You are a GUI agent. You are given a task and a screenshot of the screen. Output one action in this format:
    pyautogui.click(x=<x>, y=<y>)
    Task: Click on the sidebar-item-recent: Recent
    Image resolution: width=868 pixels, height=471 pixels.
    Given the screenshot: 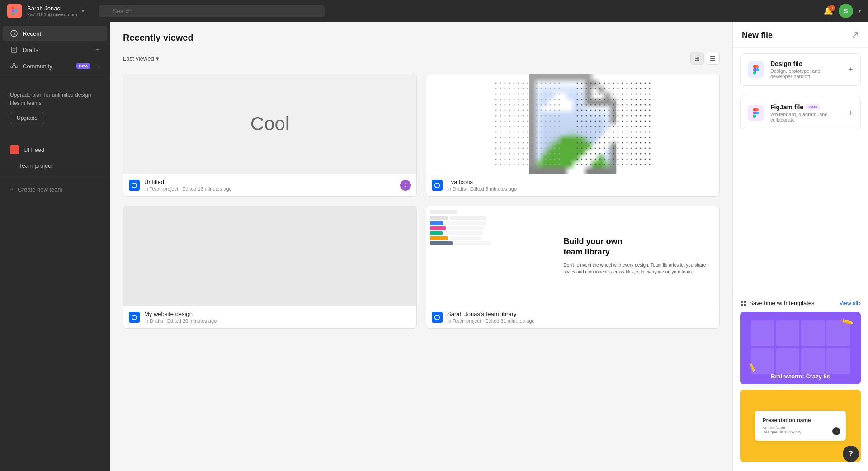 What is the action you would take?
    pyautogui.click(x=55, y=33)
    